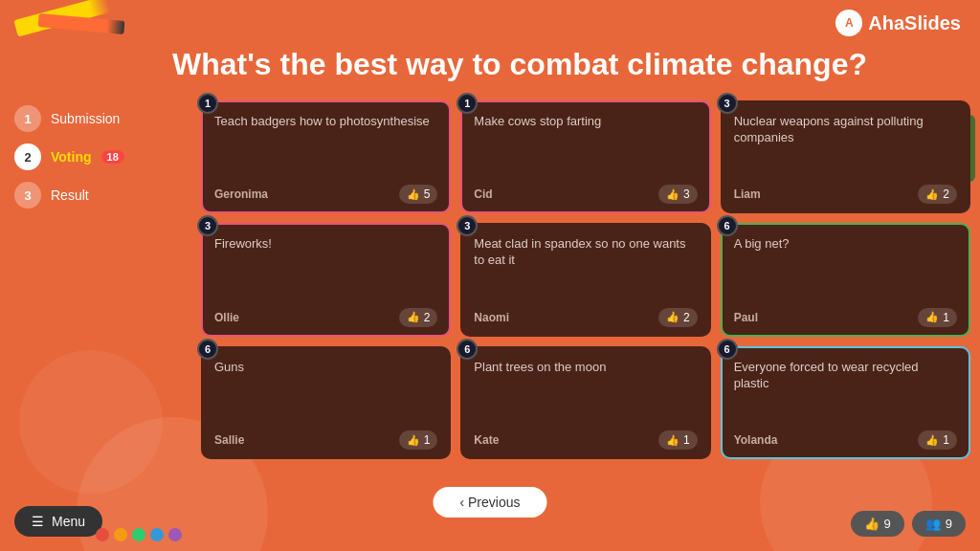 This screenshot has width=980, height=551. What do you see at coordinates (325, 318) in the screenshot?
I see `card-footer: Ollie 👍 2` at bounding box center [325, 318].